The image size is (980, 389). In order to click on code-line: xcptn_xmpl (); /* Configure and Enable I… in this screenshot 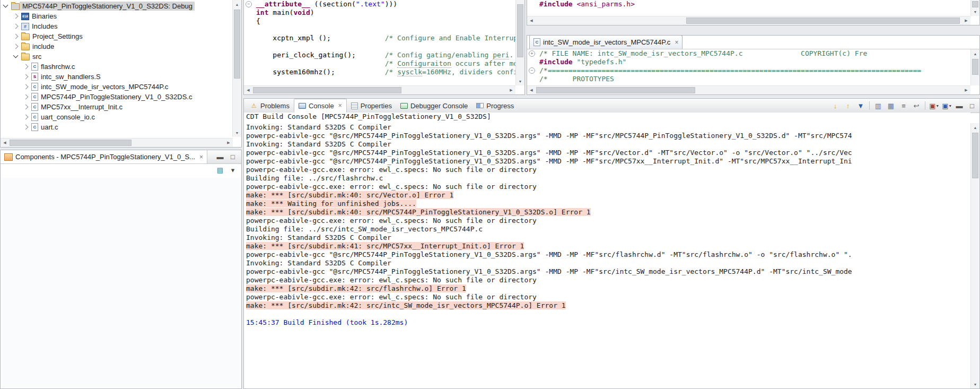, I will do `click(380, 38)`.